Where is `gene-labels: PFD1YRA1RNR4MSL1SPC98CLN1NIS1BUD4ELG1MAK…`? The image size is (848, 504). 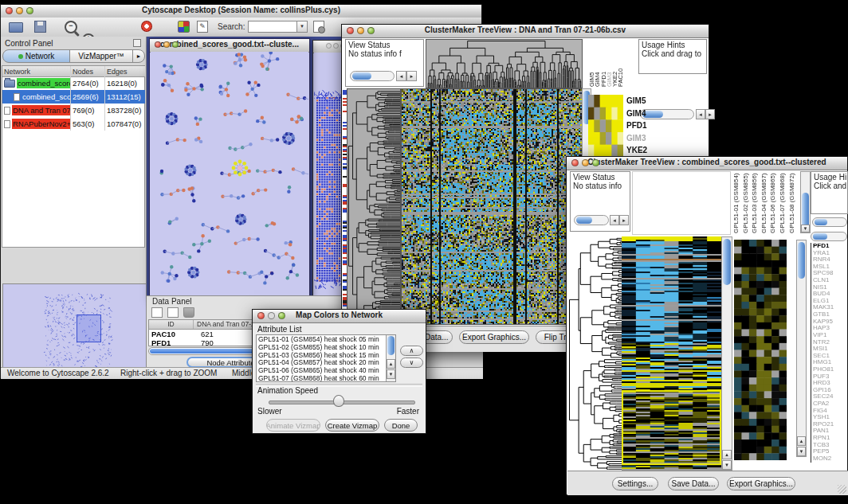 gene-labels: PFD1YRA1RNR4MSL1SPC98CLN1NIS1BUD4ELG1MAK… is located at coordinates (829, 353).